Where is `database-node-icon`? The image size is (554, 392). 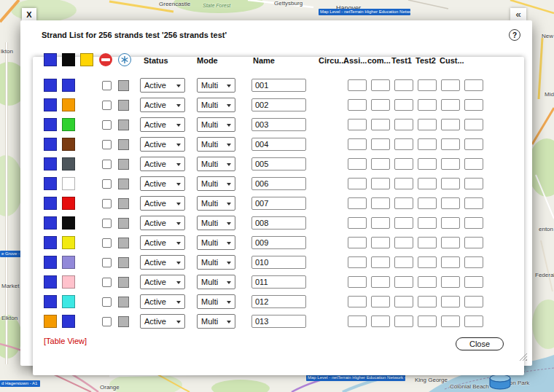
database-node-icon is located at coordinates (500, 382).